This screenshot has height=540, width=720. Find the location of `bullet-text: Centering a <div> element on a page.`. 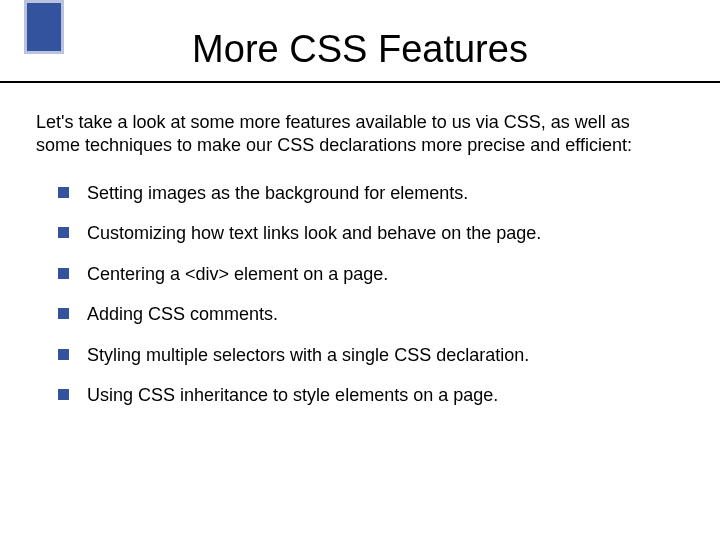

bullet-text: Centering a <div> element on a page. is located at coordinates (238, 274).